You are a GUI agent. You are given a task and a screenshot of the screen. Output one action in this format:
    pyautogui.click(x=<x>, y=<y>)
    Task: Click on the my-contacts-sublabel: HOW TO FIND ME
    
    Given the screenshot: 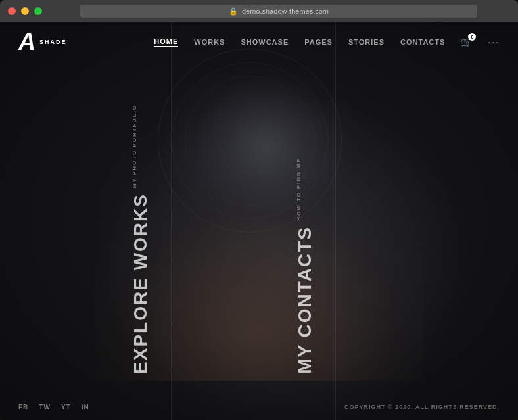 What is the action you would take?
    pyautogui.click(x=298, y=189)
    